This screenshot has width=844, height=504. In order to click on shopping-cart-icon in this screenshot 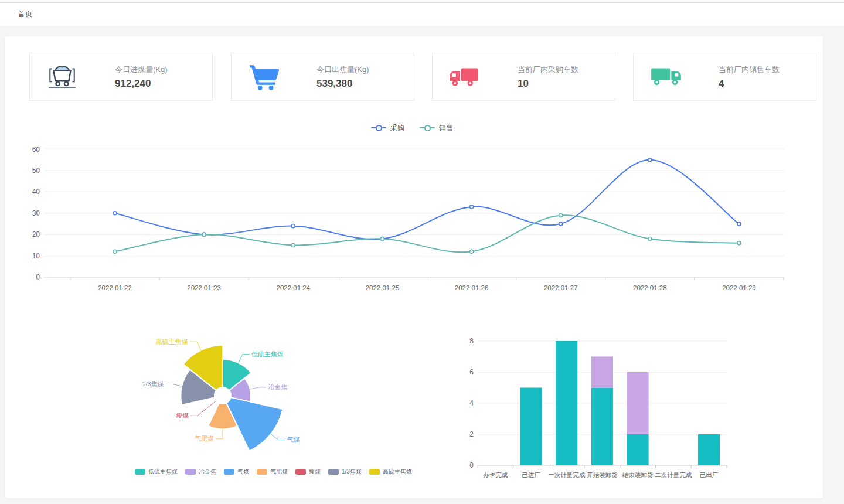, I will do `click(264, 77)`.